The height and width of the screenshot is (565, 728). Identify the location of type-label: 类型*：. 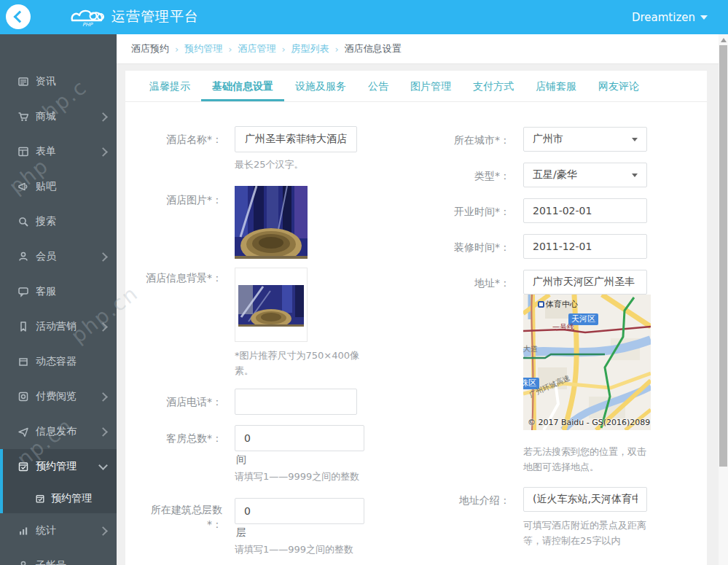
(470, 176).